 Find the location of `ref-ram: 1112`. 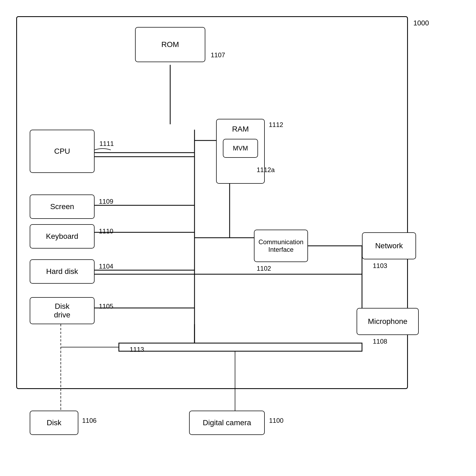

ref-ram: 1112 is located at coordinates (276, 125).